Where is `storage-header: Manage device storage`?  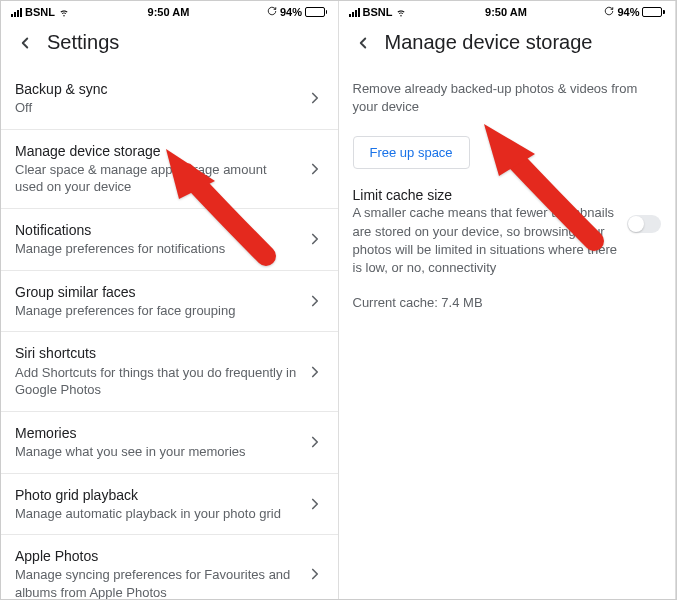 storage-header: Manage device storage is located at coordinates (508, 44).